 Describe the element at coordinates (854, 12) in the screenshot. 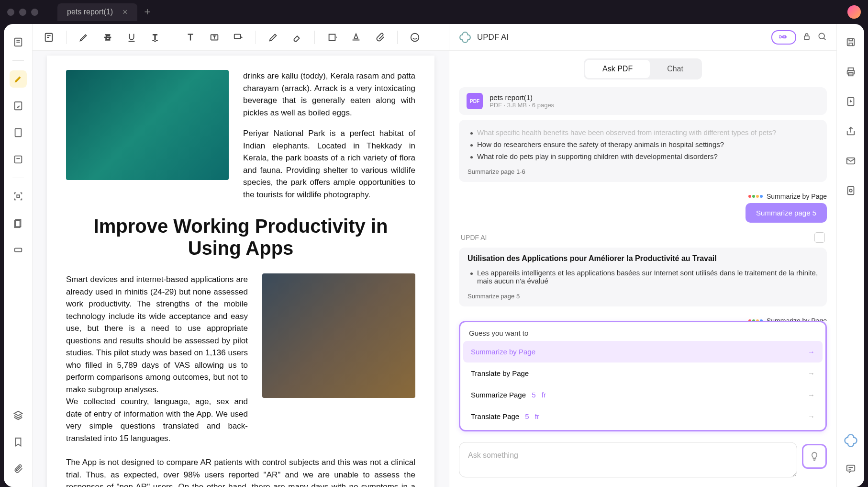

I see `user-avatar` at that location.